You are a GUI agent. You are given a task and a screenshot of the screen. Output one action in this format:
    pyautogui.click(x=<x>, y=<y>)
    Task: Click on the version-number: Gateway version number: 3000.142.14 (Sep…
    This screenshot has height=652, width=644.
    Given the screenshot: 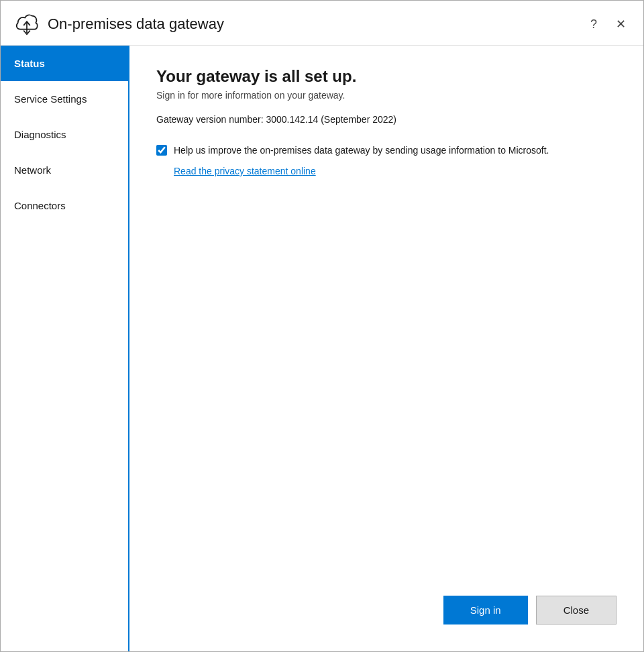 What is the action you would take?
    pyautogui.click(x=386, y=119)
    